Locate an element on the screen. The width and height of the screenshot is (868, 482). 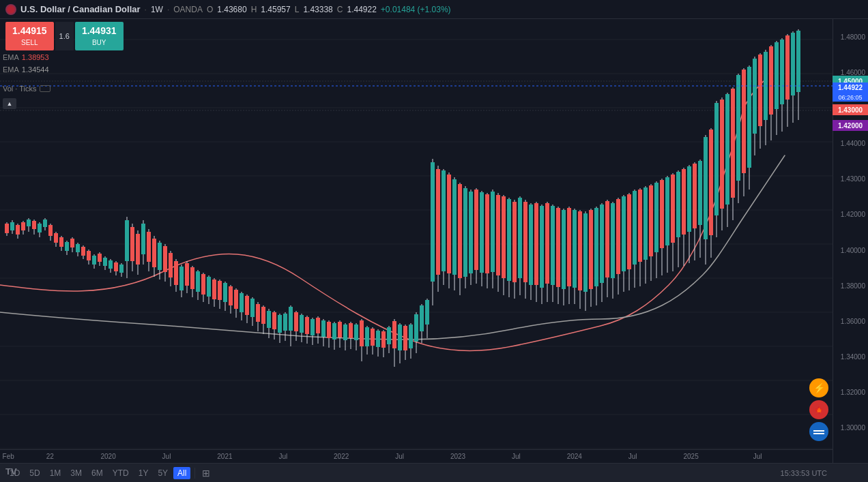
fab-canada-button: 🍁 is located at coordinates (819, 410).